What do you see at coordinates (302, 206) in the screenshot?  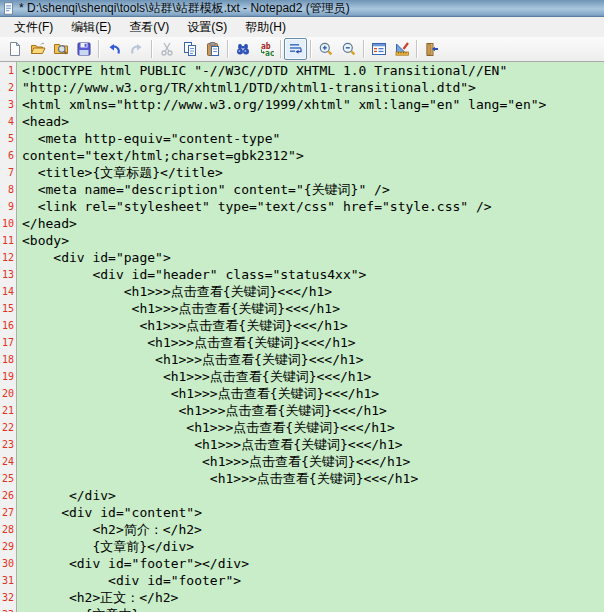 I see `editor-line: 9 <link rel="stylesheet" type="text/css"…` at bounding box center [302, 206].